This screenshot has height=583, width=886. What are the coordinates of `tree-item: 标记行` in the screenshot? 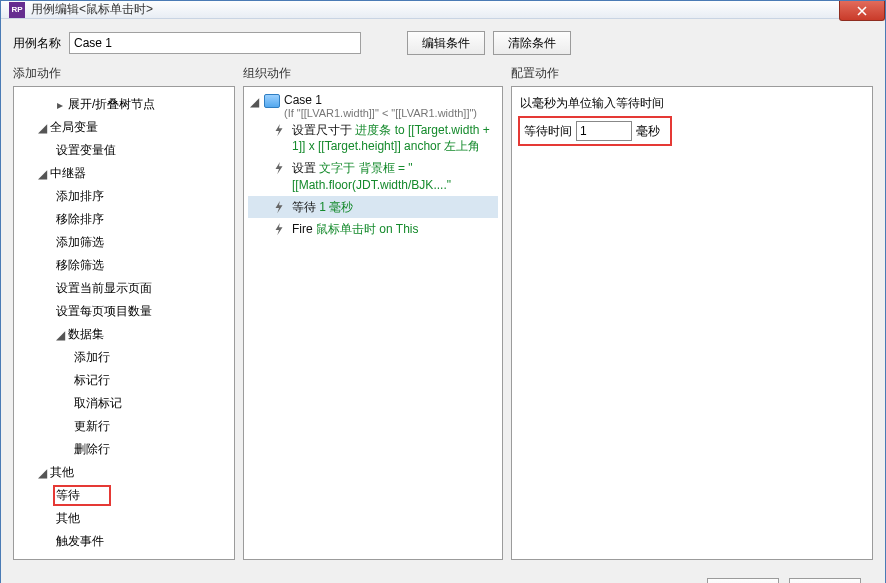 It's located at (124, 380).